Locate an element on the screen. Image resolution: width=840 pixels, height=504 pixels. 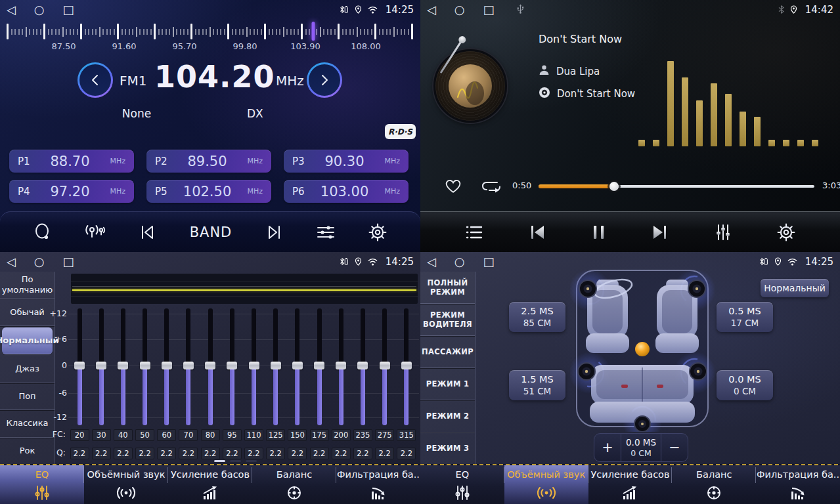
mode-1: РЕЖИМ 1 is located at coordinates (448, 385).